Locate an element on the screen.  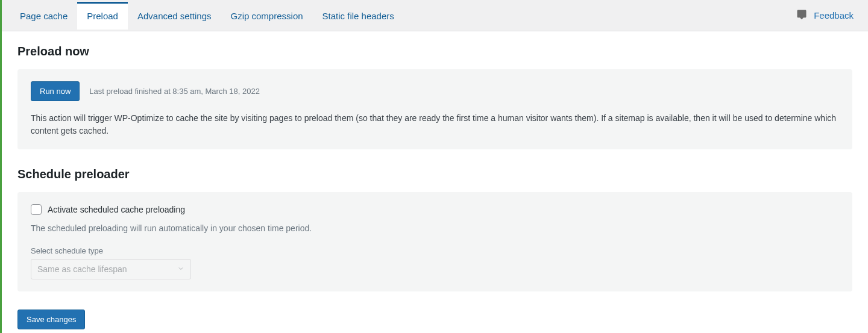
schedule-type-label: Select schedule type is located at coordinates (435, 251).